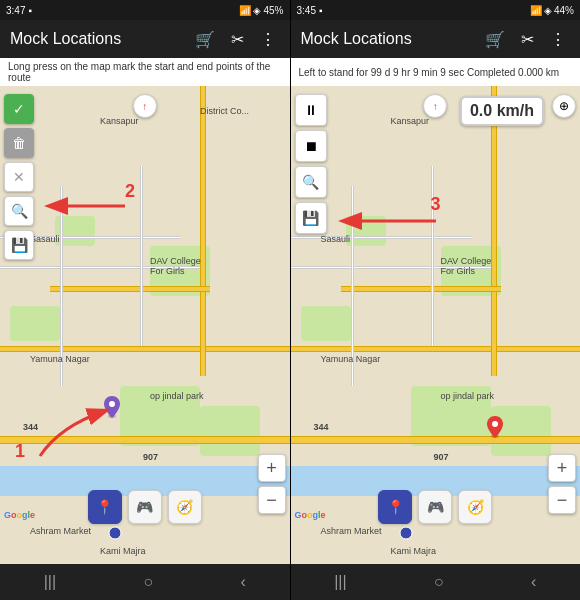 The image size is (580, 600). I want to click on left-bottom-nav: ||| ○ ‹, so click(145, 582).